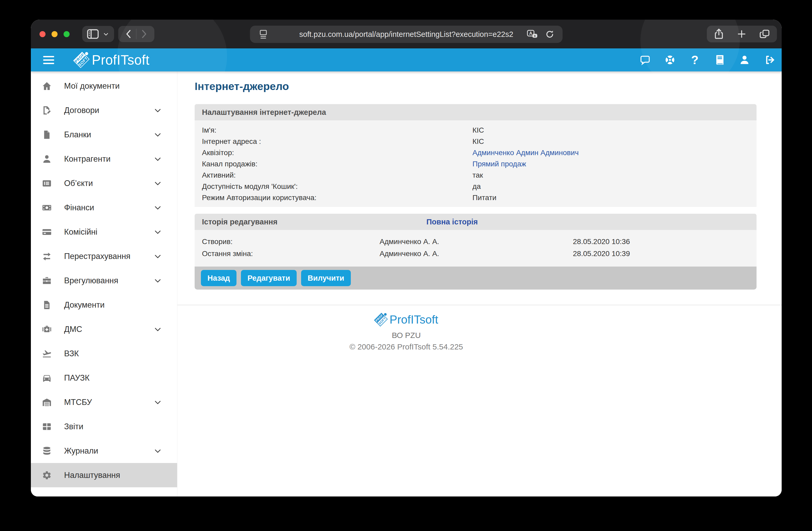  I want to click on share-icon, so click(719, 34).